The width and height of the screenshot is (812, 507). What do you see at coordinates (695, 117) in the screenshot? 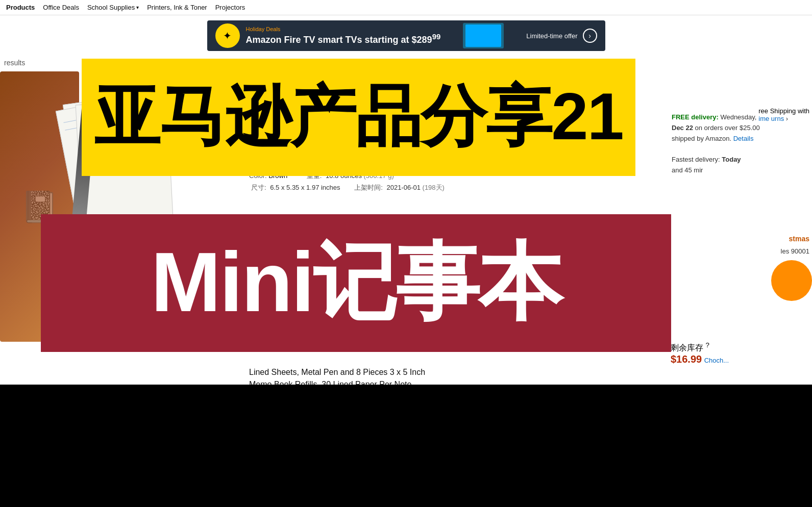
I see `free-delivery-label: FREE delivery:` at bounding box center [695, 117].